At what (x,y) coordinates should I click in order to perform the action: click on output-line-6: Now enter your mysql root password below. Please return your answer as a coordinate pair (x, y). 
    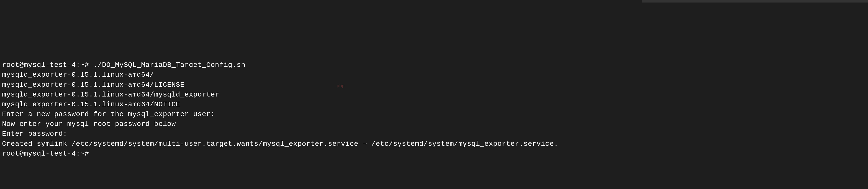
    Looking at the image, I should click on (89, 124).